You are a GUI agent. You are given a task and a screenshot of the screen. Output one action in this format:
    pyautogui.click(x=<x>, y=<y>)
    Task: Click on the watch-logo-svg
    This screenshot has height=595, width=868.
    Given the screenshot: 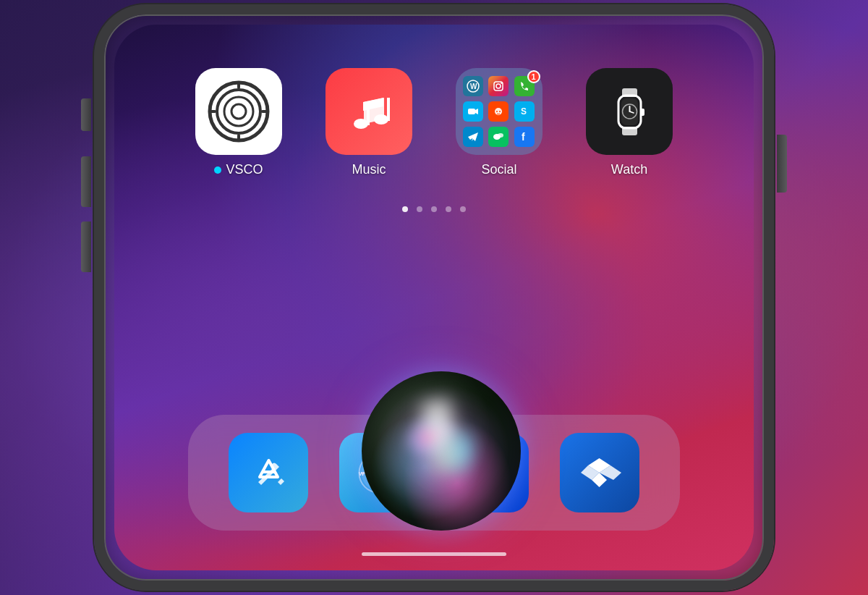 What is the action you would take?
    pyautogui.click(x=629, y=111)
    